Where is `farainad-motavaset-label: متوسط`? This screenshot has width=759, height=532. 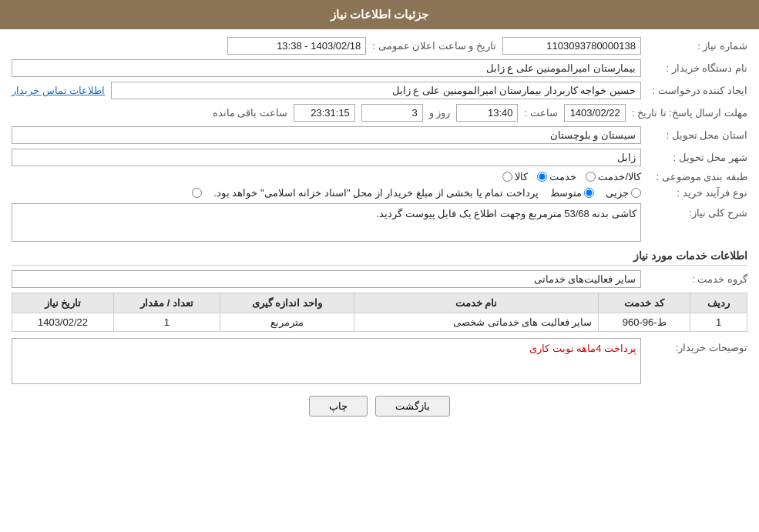 farainad-motavaset-label: متوسط is located at coordinates (566, 192).